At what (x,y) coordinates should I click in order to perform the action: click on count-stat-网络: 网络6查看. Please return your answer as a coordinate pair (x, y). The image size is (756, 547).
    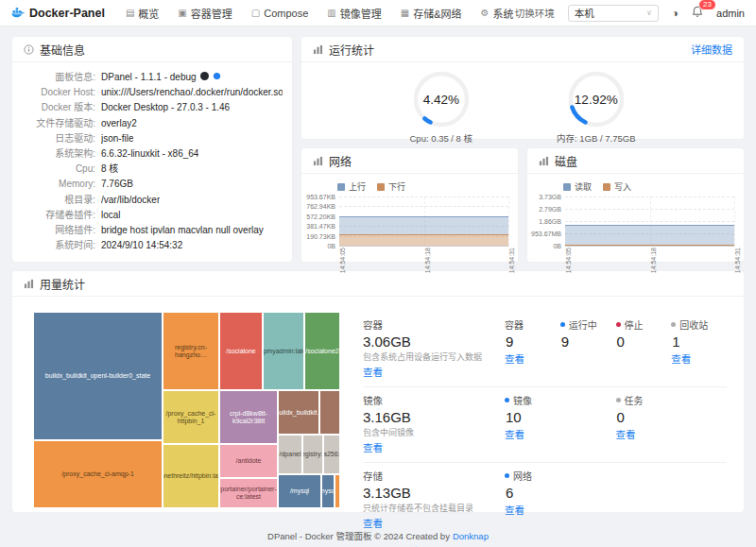
    Looking at the image, I should click on (616, 500).